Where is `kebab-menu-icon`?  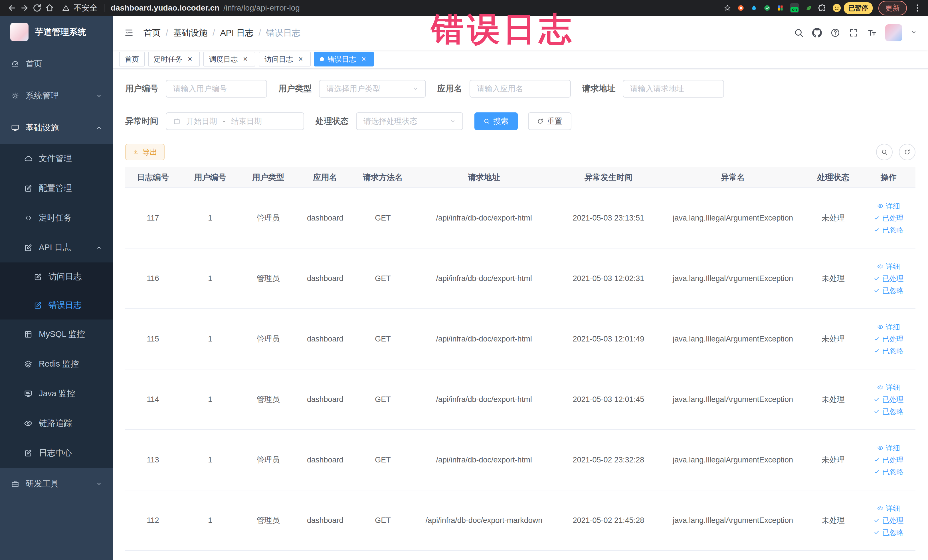
kebab-menu-icon is located at coordinates (917, 8).